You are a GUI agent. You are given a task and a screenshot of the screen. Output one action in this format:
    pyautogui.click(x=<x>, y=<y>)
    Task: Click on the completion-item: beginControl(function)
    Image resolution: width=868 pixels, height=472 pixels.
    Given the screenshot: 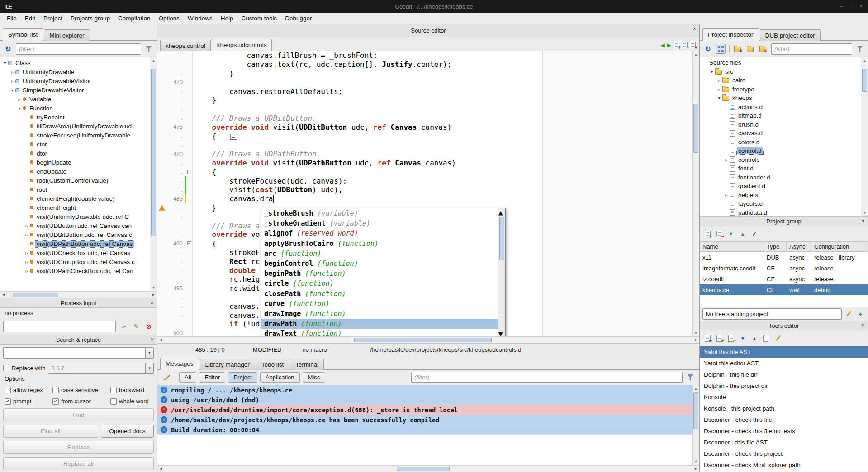 What is the action you would take?
    pyautogui.click(x=380, y=264)
    